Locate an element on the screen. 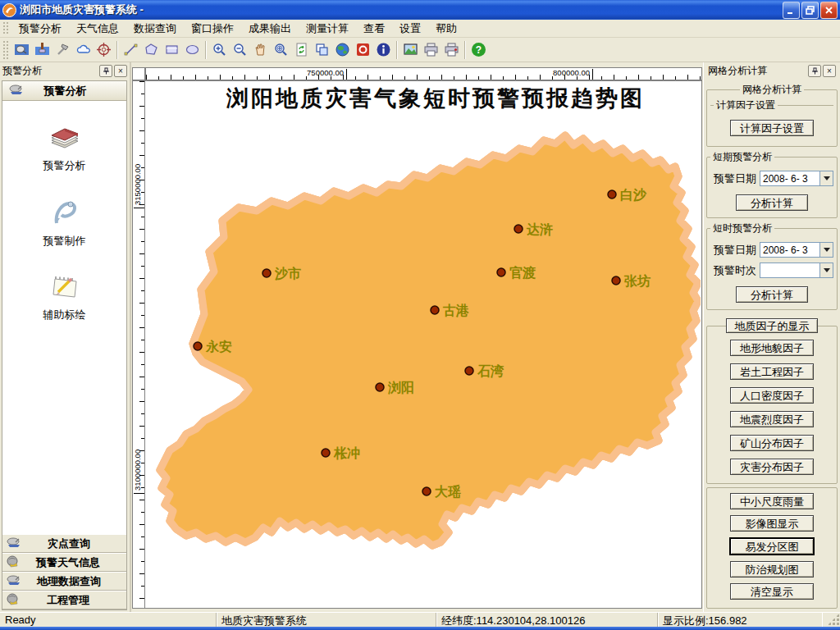 The image size is (840, 630). menu-warning-analysis: 预警分析 is located at coordinates (40, 29).